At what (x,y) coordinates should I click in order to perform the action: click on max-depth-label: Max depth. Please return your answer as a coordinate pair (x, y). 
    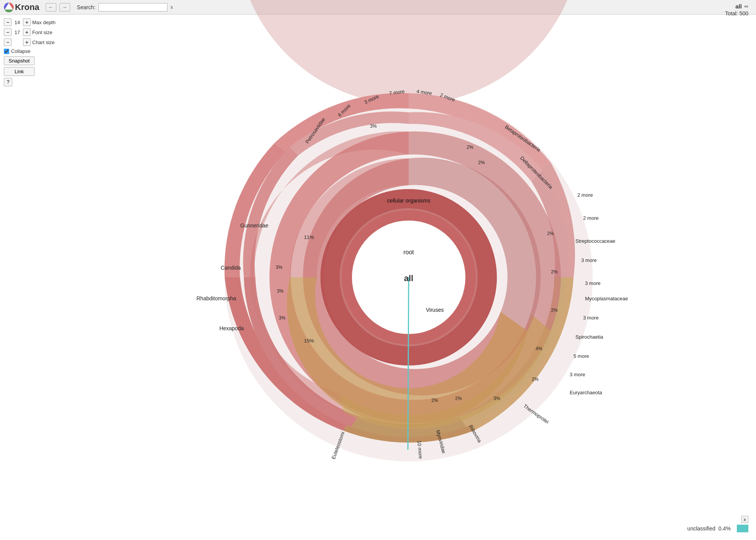
    Looking at the image, I should click on (44, 22).